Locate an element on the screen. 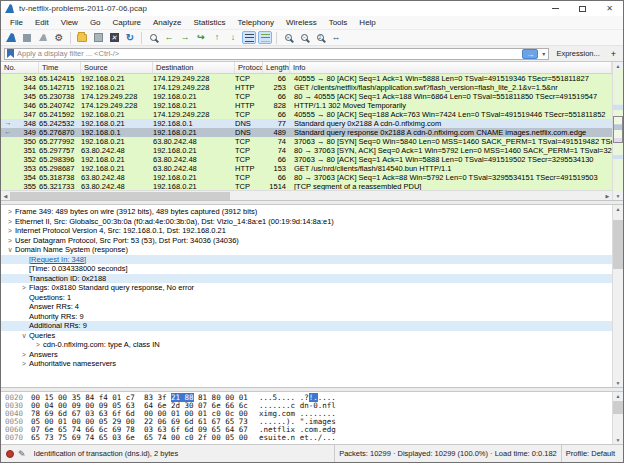 This screenshot has width=624, height=463. column-header-no: No. is located at coordinates (20, 68).